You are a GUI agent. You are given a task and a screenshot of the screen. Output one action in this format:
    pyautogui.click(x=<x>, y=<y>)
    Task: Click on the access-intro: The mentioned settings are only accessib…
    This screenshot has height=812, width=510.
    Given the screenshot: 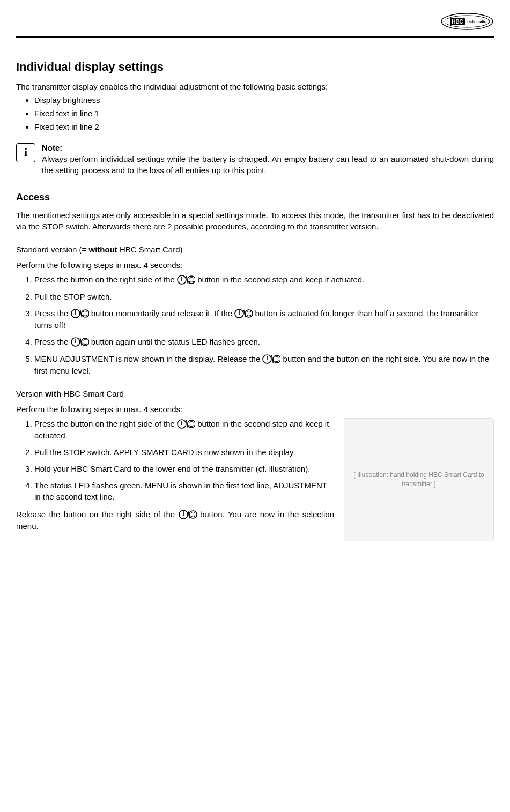 What is the action you would take?
    pyautogui.click(x=255, y=221)
    